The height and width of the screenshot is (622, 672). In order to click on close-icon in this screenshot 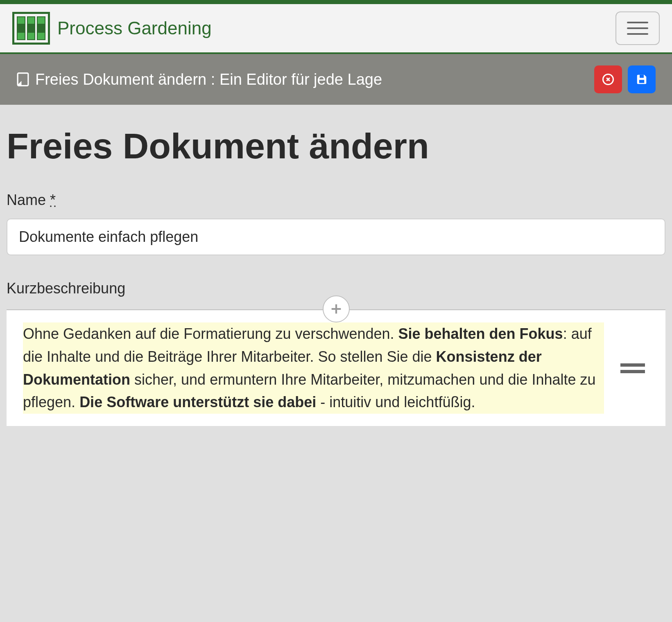, I will do `click(608, 79)`.